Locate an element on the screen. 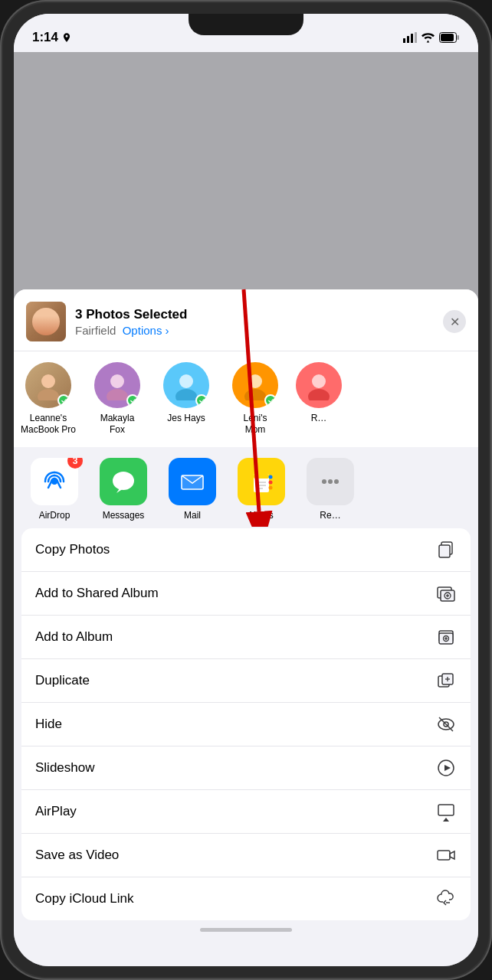 The height and width of the screenshot is (980, 492). airdrop-badge: 3 is located at coordinates (75, 463).